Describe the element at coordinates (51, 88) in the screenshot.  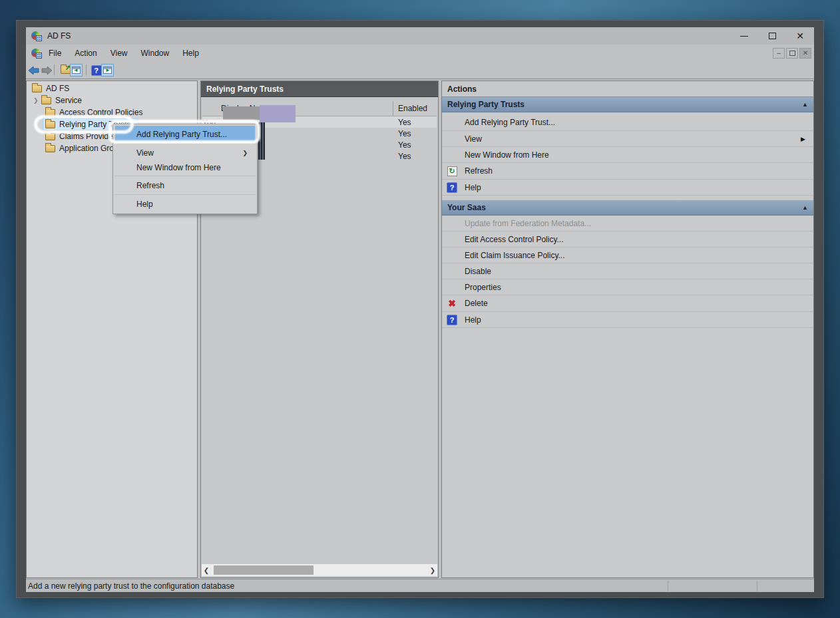
I see `tree-item-adfs-root: AD FS` at that location.